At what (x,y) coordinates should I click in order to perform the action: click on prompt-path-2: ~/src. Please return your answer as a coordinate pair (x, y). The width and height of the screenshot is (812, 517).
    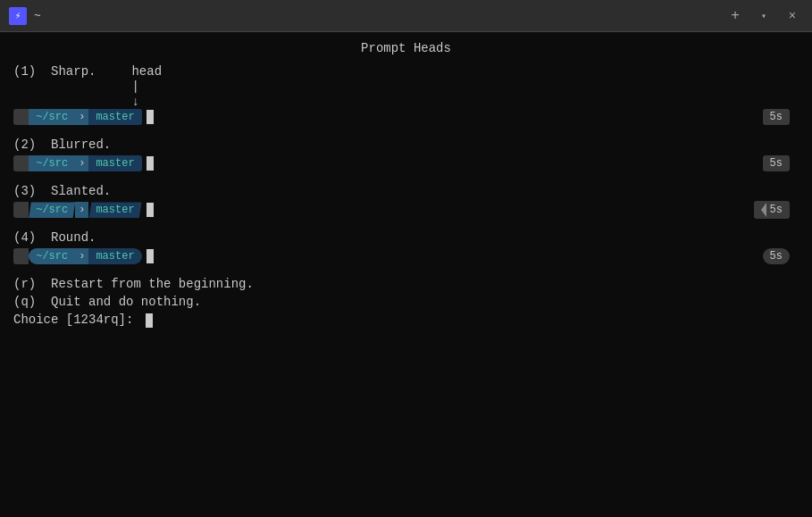
    Looking at the image, I should click on (52, 163).